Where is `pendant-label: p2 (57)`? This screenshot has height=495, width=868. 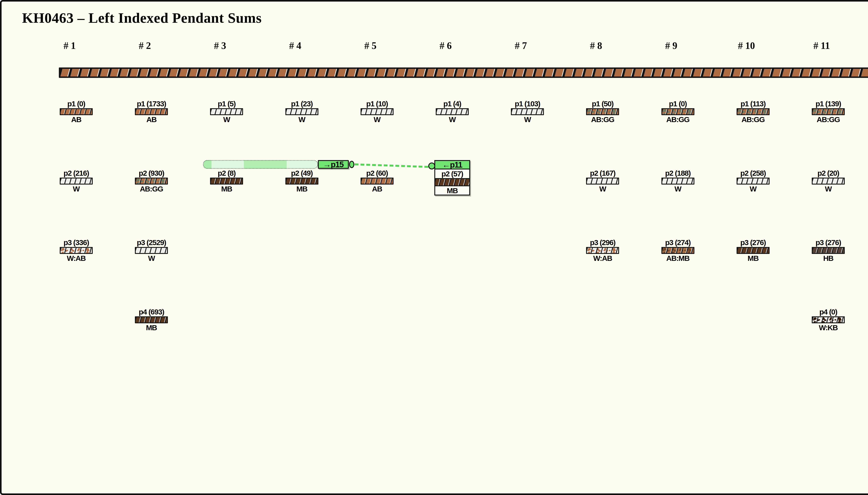
pendant-label: p2 (57) is located at coordinates (452, 174).